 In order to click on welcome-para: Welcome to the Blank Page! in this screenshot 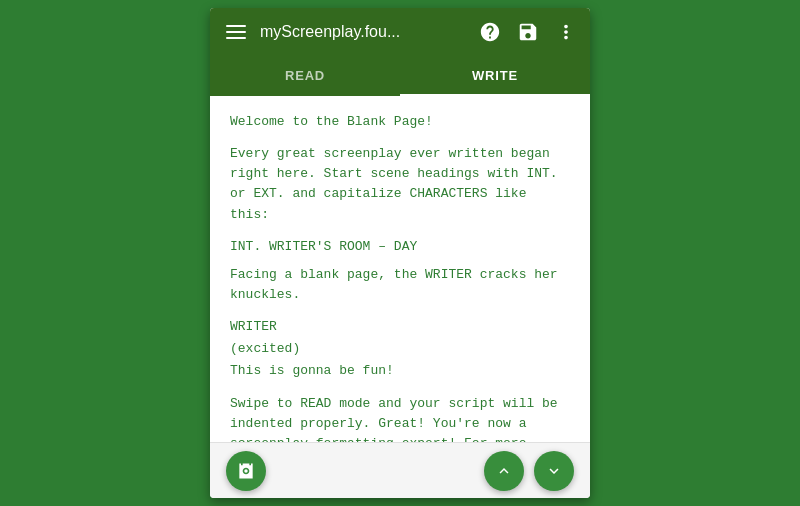, I will do `click(400, 122)`.